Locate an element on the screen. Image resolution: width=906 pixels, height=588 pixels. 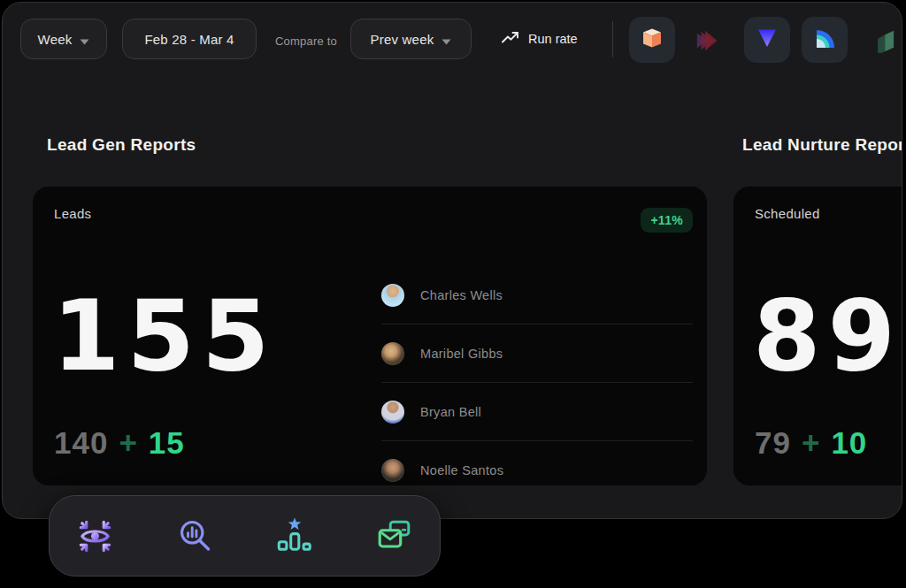
quarter-arcs-icon is located at coordinates (825, 40).